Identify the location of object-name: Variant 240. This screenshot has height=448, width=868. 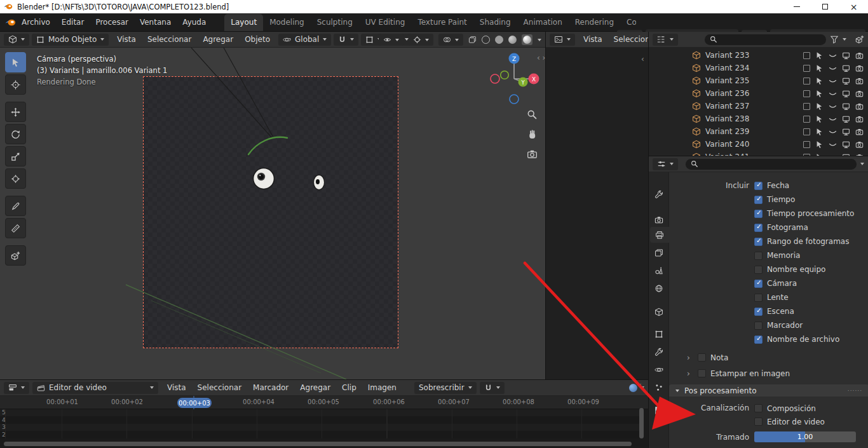
(727, 144).